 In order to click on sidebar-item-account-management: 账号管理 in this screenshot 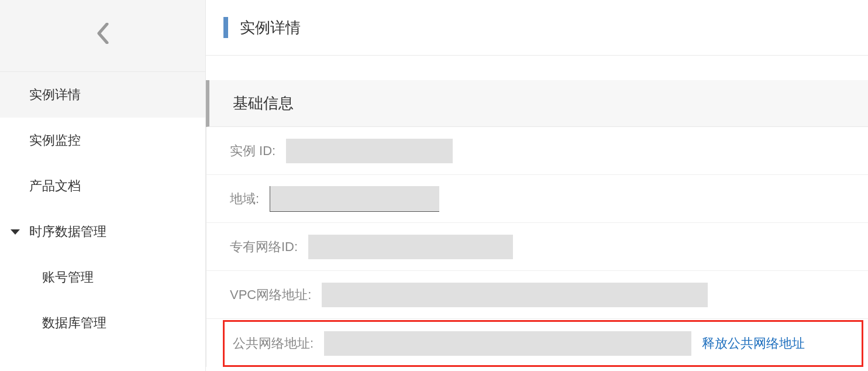, I will do `click(103, 277)`.